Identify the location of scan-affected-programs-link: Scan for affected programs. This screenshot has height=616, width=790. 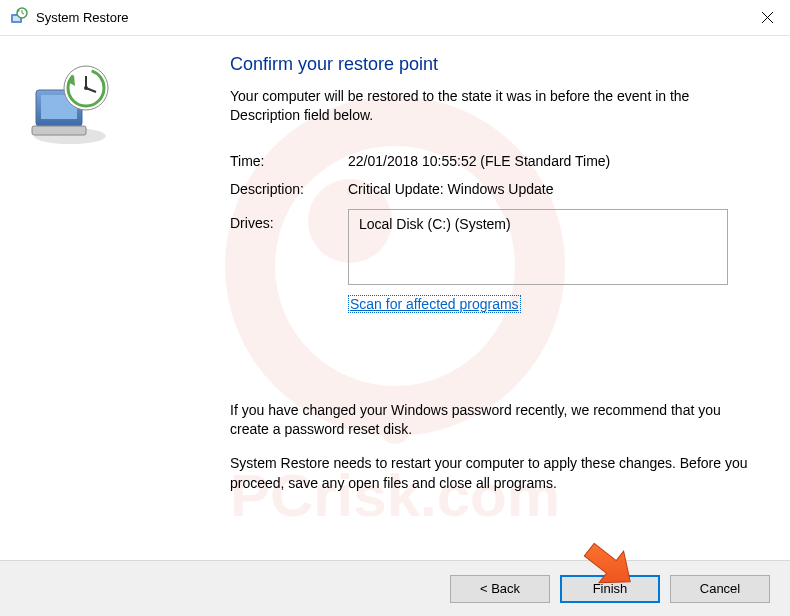
(434, 304).